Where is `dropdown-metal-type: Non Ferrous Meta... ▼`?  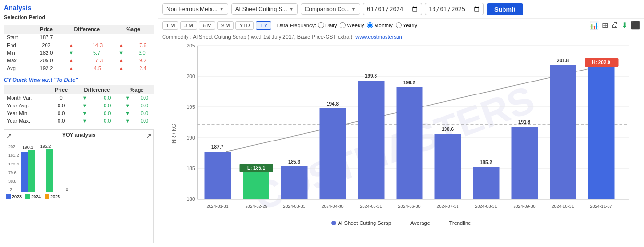 dropdown-metal-type: Non Ferrous Meta... ▼ is located at coordinates (195, 9).